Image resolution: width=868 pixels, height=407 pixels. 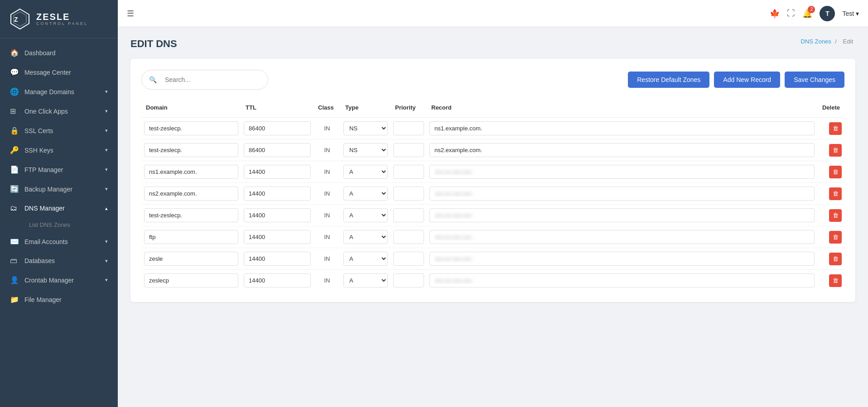 I want to click on sidebar-label-manage-domains: Manage Domains, so click(x=49, y=92).